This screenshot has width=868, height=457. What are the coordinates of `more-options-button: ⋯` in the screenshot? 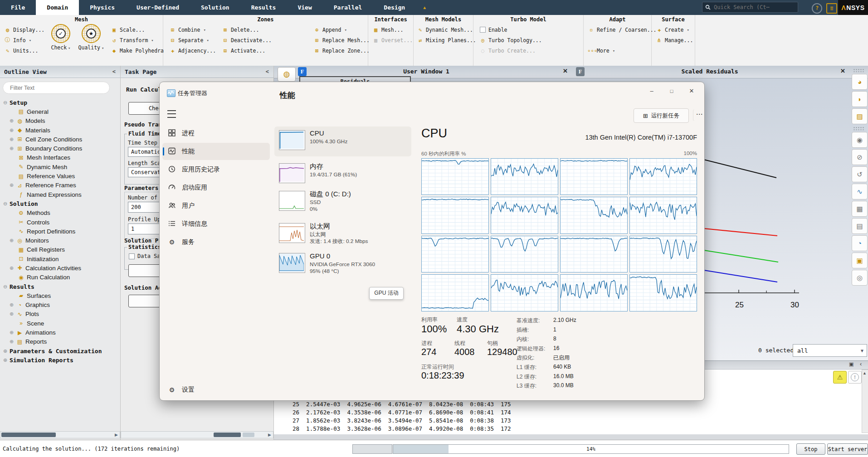 It's located at (699, 115).